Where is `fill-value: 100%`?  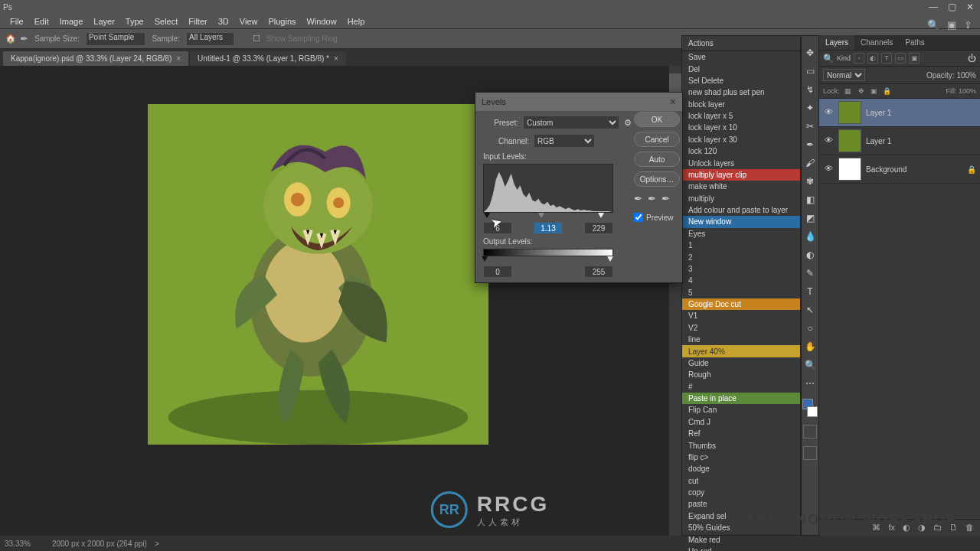
fill-value: 100% is located at coordinates (968, 91).